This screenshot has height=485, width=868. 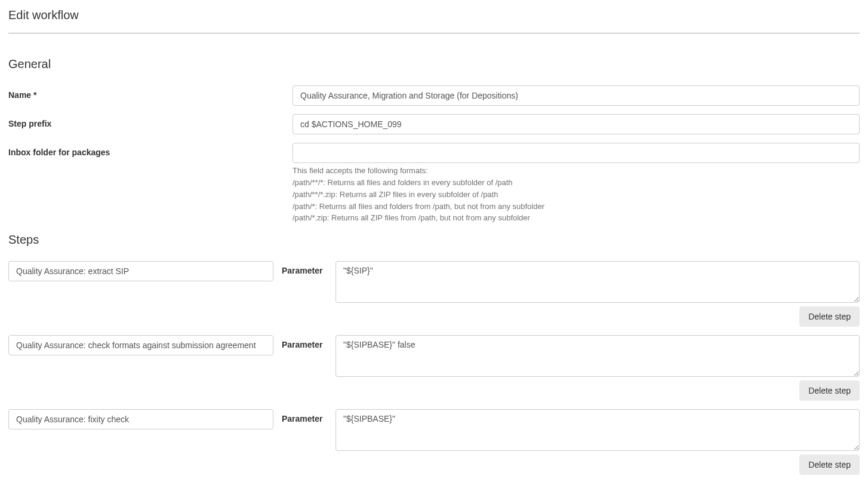 I want to click on step-prefix-row: Step prefix, so click(x=434, y=124).